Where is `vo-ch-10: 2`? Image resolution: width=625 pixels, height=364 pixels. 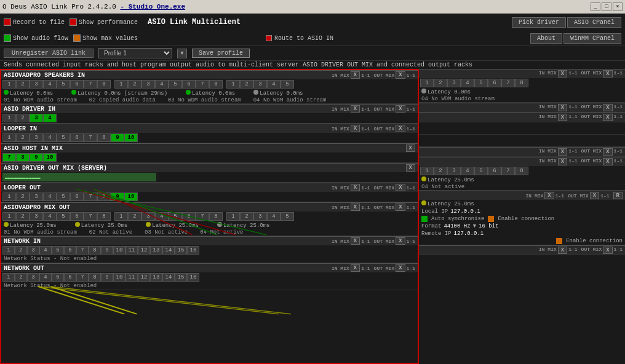
vo-ch-10: 2 is located at coordinates (135, 216).